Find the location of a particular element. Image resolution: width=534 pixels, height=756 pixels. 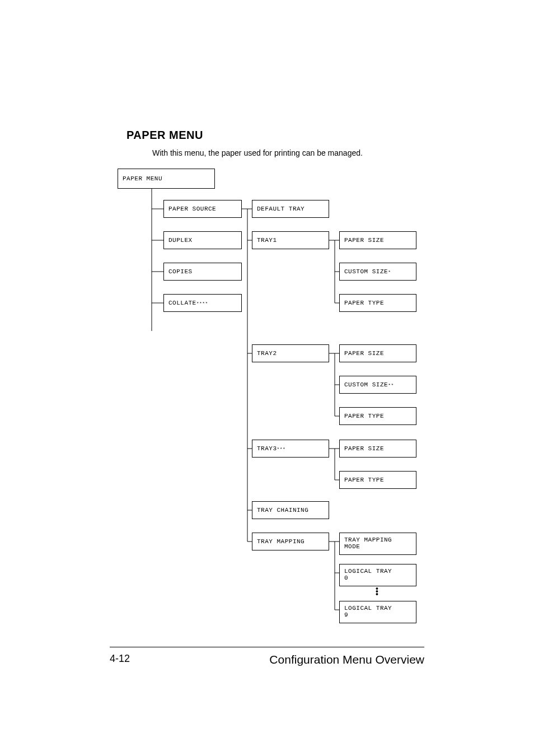

tmm-line2: MODE is located at coordinates (352, 547).